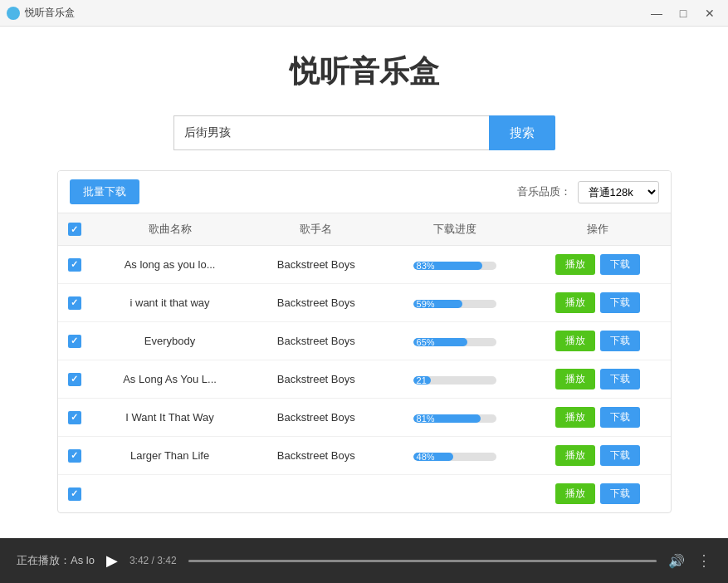 This screenshot has height=583, width=728. Describe the element at coordinates (364, 265) in the screenshot. I see `table-row: As long as you lo...Backstreet Boys83%播放…` at that location.